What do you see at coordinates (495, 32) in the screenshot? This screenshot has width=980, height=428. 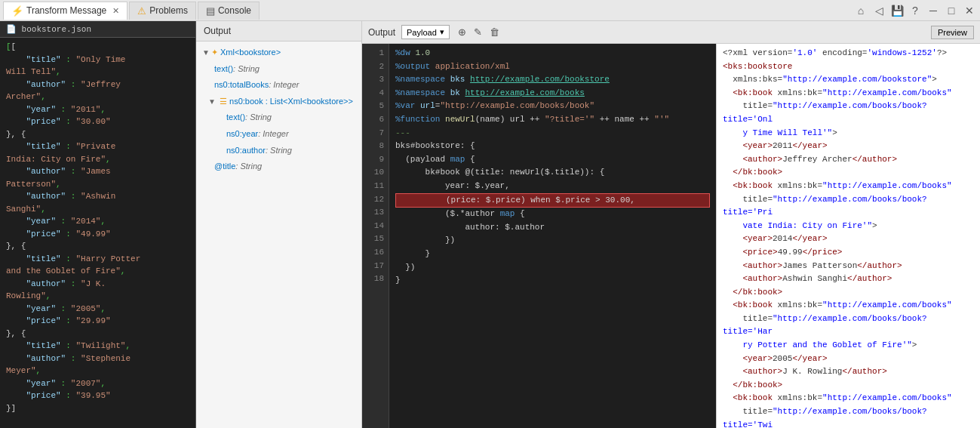 I see `delete-action-button: 🗑` at bounding box center [495, 32].